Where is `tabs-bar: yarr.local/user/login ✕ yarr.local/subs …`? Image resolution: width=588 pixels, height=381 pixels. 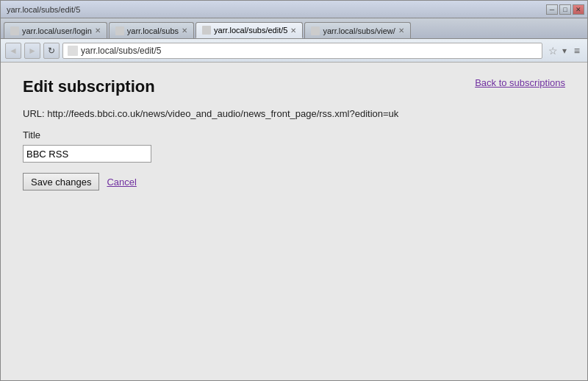
tabs-bar: yarr.local/user/login ✕ yarr.local/subs … is located at coordinates (294, 29).